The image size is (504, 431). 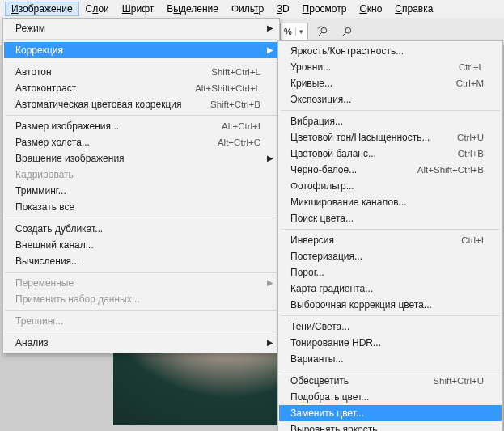 I want to click on menu-item: Уровни...Ctrl+L, so click(x=390, y=67).